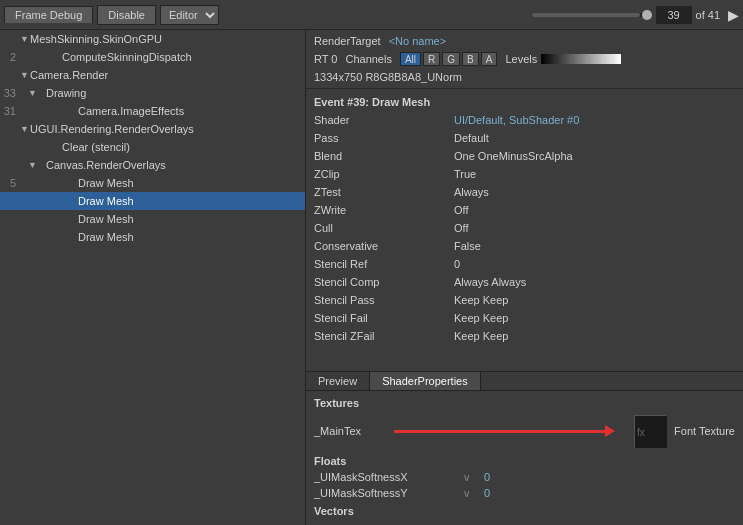 Image resolution: width=743 pixels, height=525 pixels. Describe the element at coordinates (481, 336) in the screenshot. I see `prop-value-stencil-zfail: Keep Keep` at that location.